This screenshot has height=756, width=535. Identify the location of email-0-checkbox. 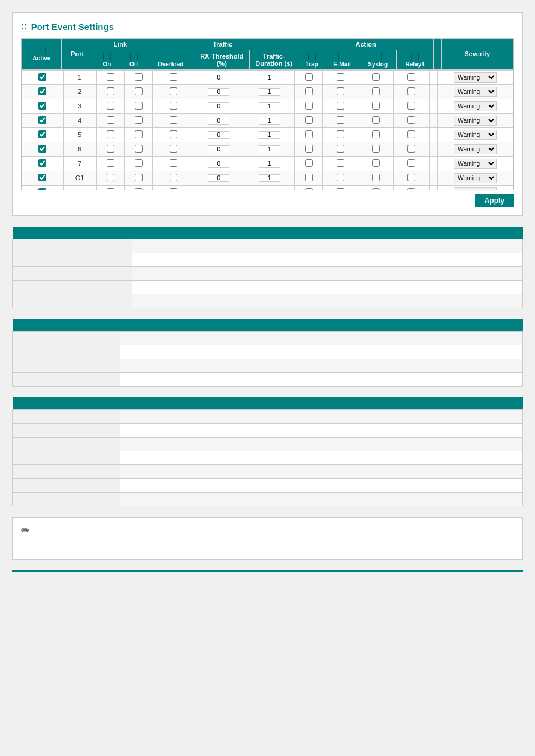
(340, 77).